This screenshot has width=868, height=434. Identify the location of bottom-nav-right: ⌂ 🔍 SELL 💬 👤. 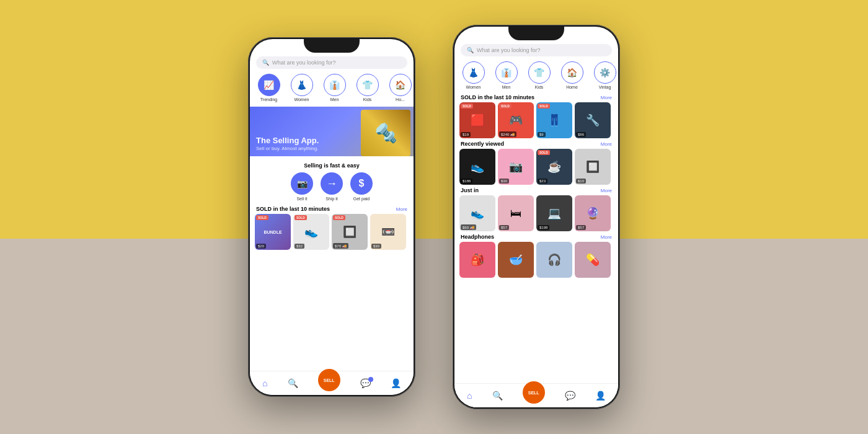
(536, 396).